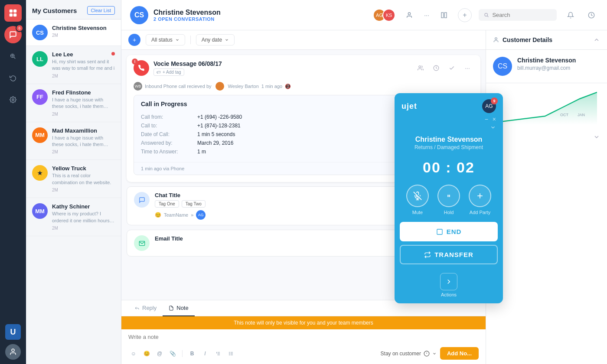 This screenshot has width=607, height=364. Describe the element at coordinates (169, 134) in the screenshot. I see `date-of-call-label: Date of Call:` at that location.